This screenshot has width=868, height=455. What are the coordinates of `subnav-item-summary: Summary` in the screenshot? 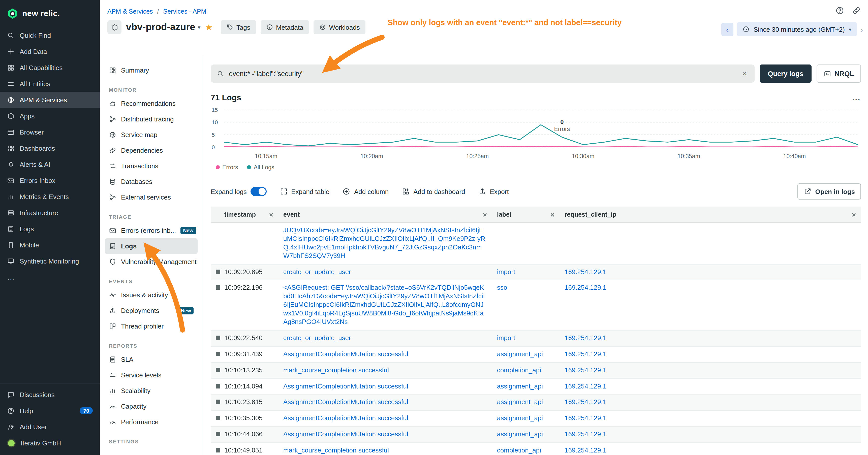 It's located at (151, 70).